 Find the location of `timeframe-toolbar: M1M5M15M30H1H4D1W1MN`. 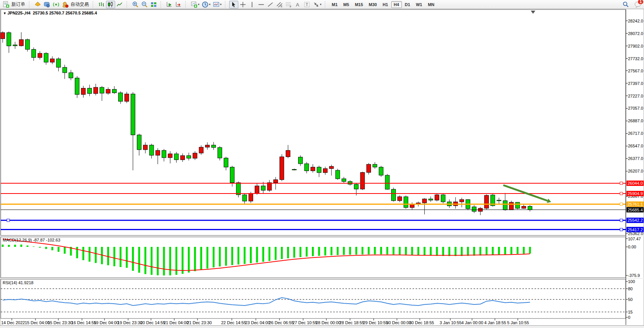

timeframe-toolbar: M1M5M15M30H1H4D1W1MN is located at coordinates (383, 5).